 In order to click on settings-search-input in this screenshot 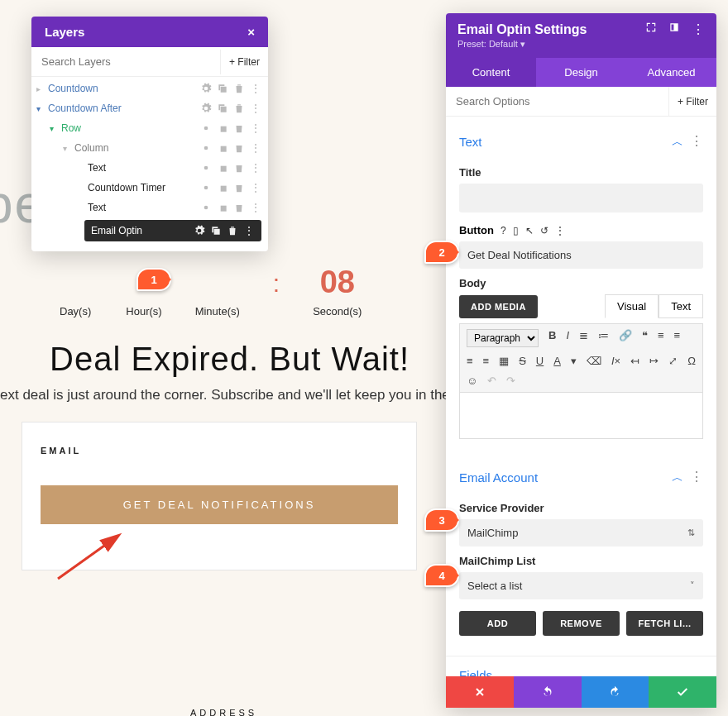, I will do `click(558, 101)`.